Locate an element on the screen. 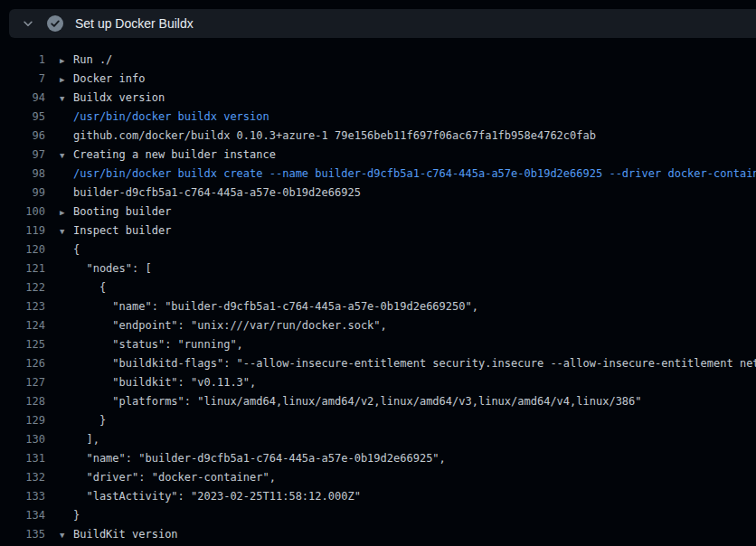  line-number: 100 is located at coordinates (23, 212).